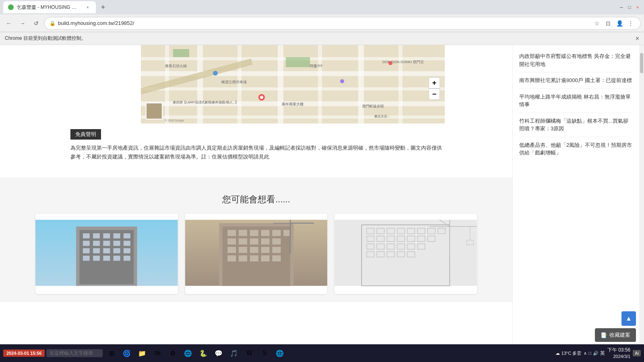 The height and width of the screenshot is (362, 644). Describe the element at coordinates (434, 94) in the screenshot. I see `map-zoom-out-button: −` at that location.